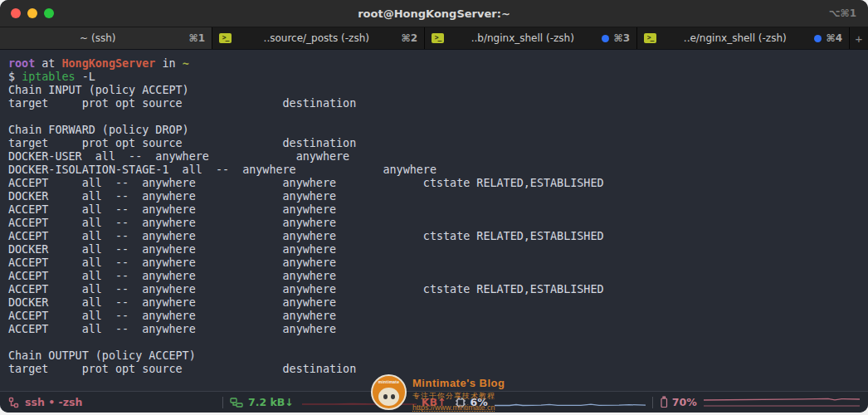 The image size is (868, 415). Describe the element at coordinates (523, 38) in the screenshot. I see `tab-label: ..b/nginx_shell (-zsh)` at that location.